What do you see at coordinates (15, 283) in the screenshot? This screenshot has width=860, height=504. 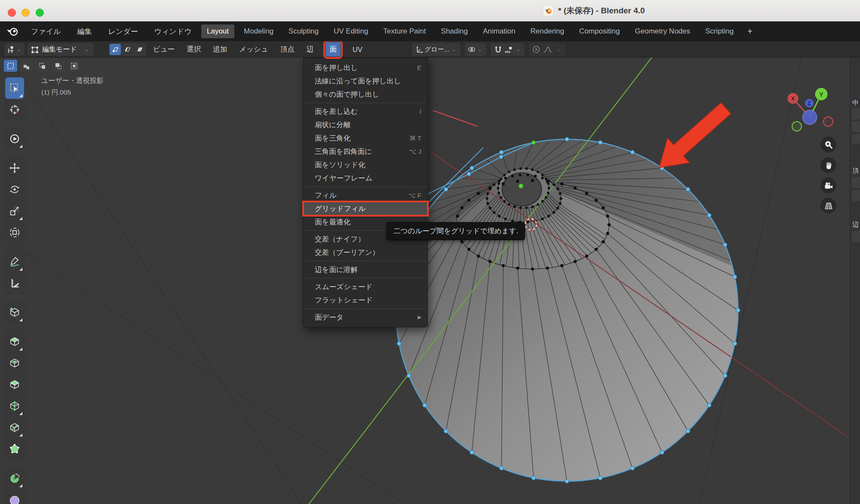 I see `measure-tool` at bounding box center [15, 283].